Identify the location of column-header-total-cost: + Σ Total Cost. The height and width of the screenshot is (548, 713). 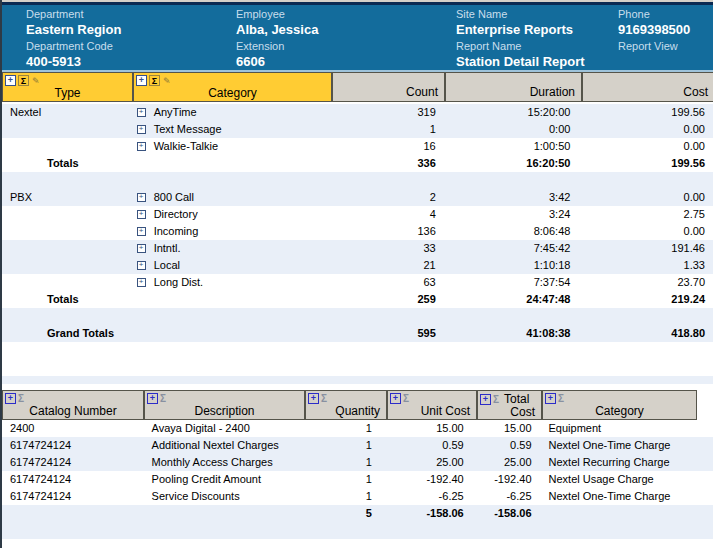
(510, 405).